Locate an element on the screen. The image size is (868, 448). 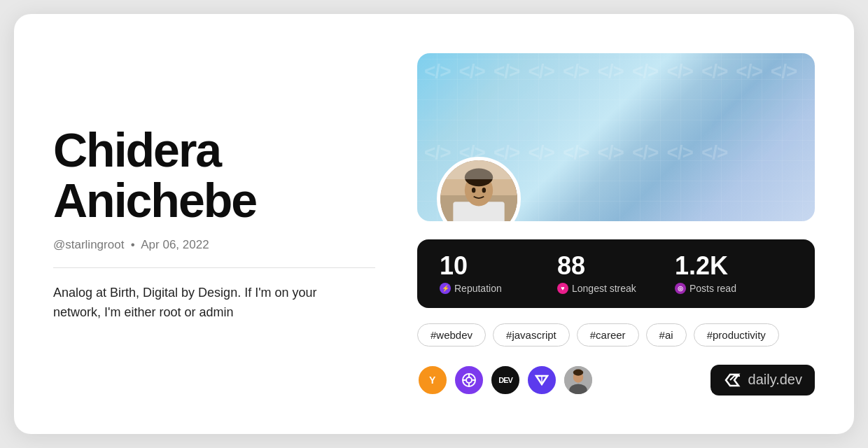
avatar-svg is located at coordinates (479, 190).